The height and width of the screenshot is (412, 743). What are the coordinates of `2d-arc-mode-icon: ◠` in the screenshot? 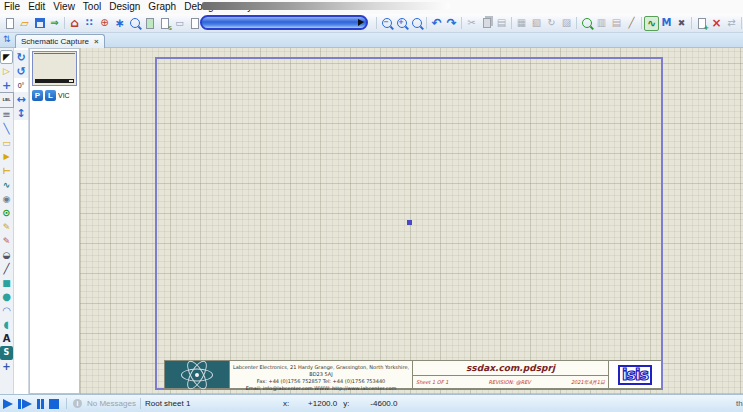 It's located at (6, 311).